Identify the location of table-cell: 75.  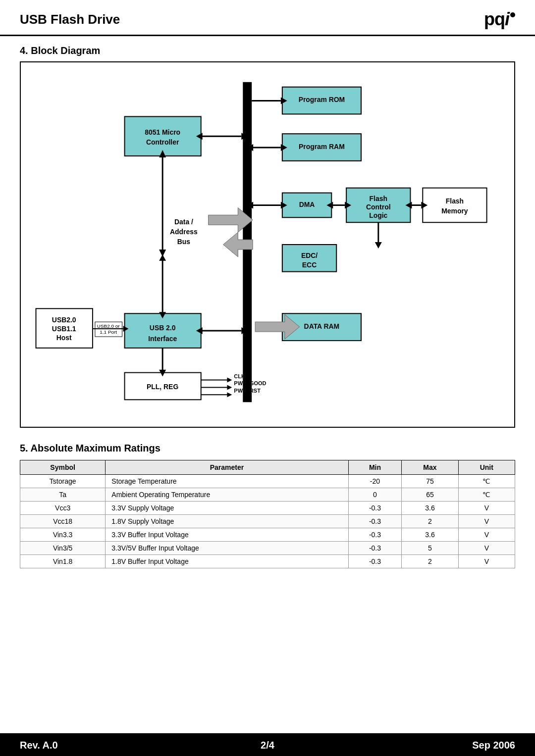
(430, 481).